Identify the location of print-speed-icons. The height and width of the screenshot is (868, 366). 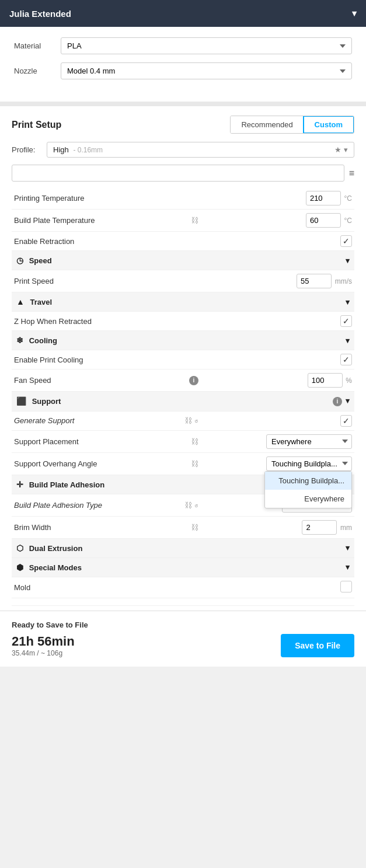
(185, 281).